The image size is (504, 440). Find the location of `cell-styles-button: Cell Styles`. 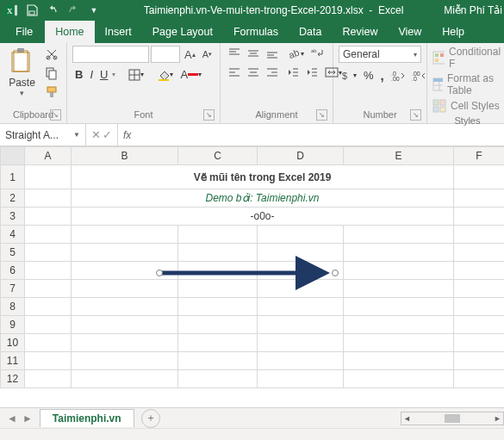

cell-styles-button: Cell Styles is located at coordinates (467, 106).